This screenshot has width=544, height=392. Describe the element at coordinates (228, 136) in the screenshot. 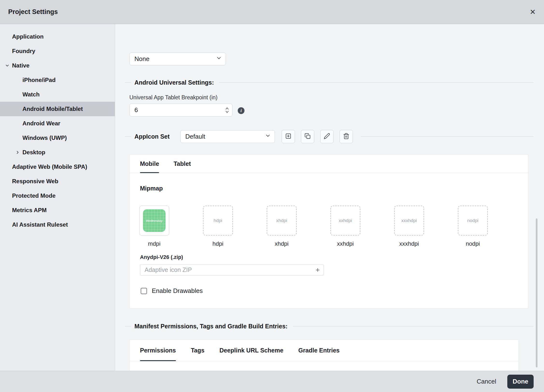

I see `appicon-set-select: Default` at that location.